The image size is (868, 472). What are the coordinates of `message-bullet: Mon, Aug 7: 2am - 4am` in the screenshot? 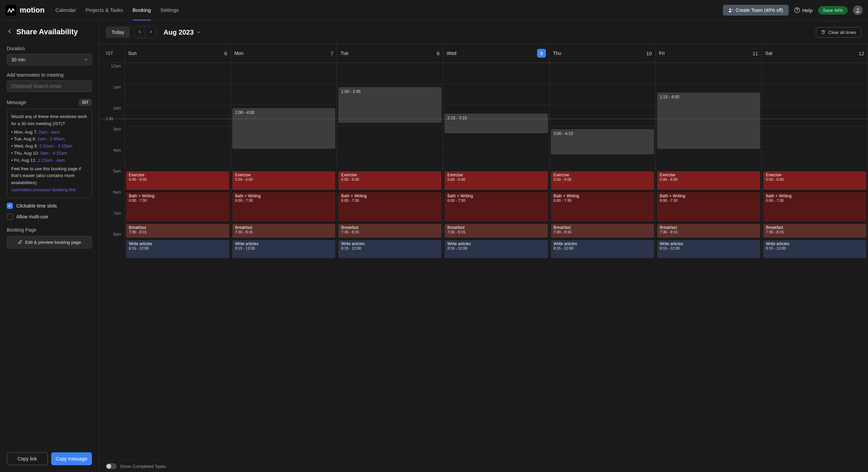 It's located at (50, 132).